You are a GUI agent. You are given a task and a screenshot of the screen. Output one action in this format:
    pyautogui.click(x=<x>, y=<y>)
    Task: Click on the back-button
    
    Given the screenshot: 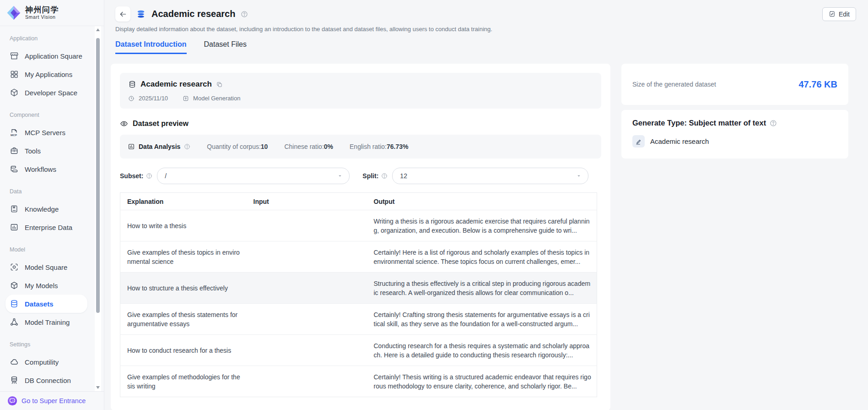 What is the action you would take?
    pyautogui.click(x=123, y=14)
    